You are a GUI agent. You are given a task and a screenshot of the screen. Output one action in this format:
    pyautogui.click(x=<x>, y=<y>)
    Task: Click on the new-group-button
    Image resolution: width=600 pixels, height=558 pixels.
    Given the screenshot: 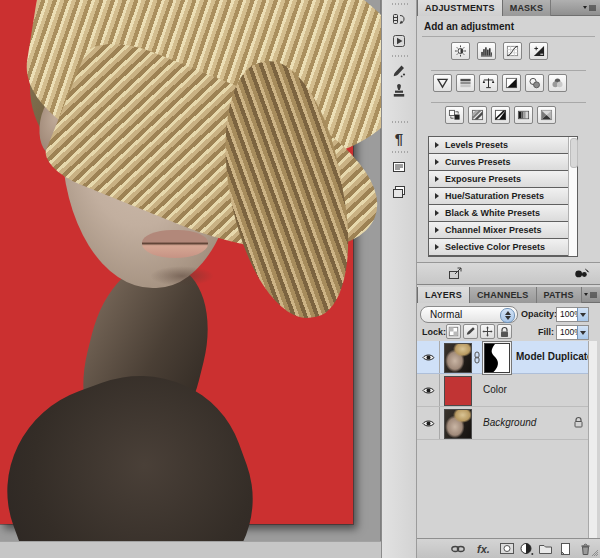 What is the action you would take?
    pyautogui.click(x=546, y=548)
    